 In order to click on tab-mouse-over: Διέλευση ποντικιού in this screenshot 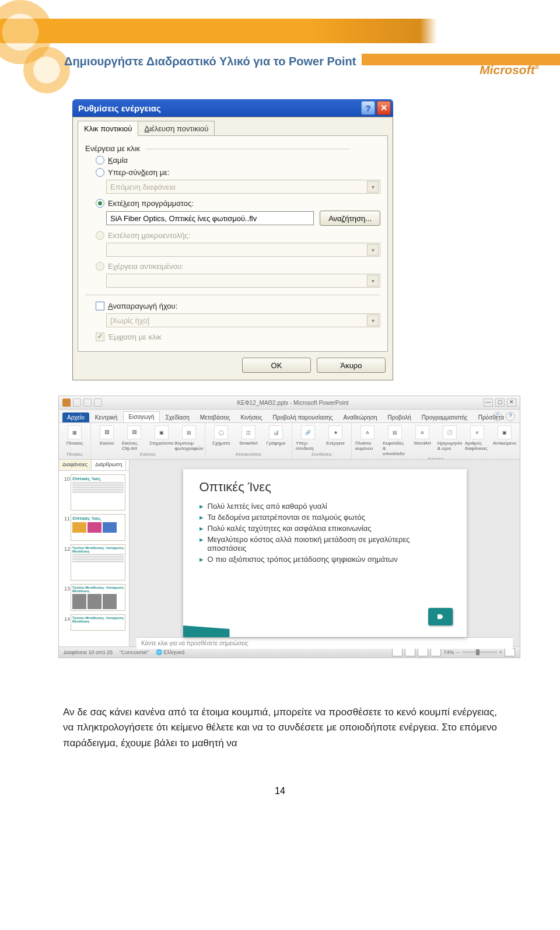, I will do `click(176, 128)`.